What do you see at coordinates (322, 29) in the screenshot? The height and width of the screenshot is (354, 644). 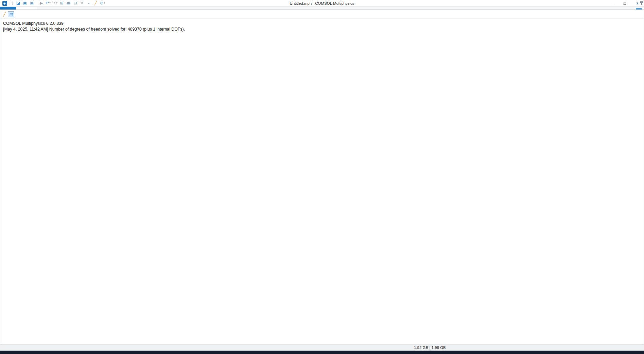 I see `log-line: [May 4, 2025, 11:42 AM] Number of degree…` at bounding box center [322, 29].